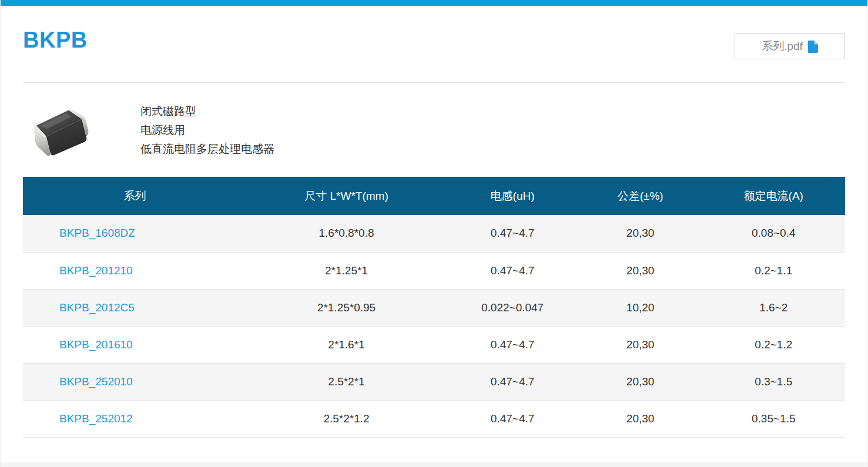 The image size is (868, 467). Describe the element at coordinates (434, 465) in the screenshot. I see `page-bottom-strip` at that location.